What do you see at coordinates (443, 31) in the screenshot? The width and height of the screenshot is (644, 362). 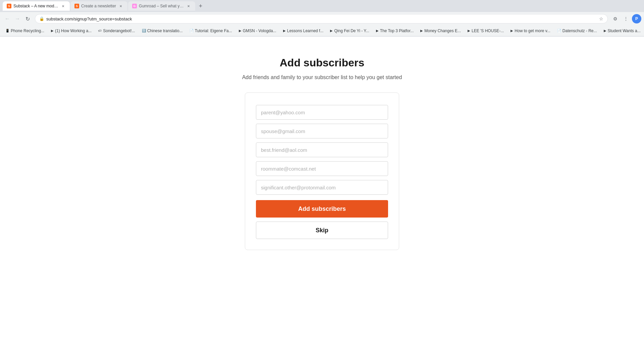 I see `bookmark-label-10: Money Changes E...` at bounding box center [443, 31].